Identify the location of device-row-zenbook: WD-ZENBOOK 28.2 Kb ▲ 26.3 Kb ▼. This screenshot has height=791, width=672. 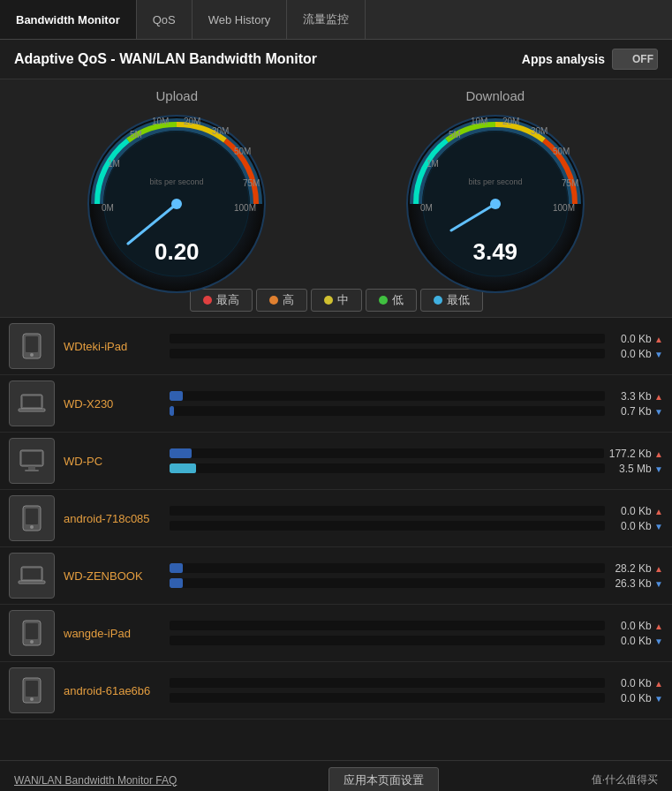
(336, 576).